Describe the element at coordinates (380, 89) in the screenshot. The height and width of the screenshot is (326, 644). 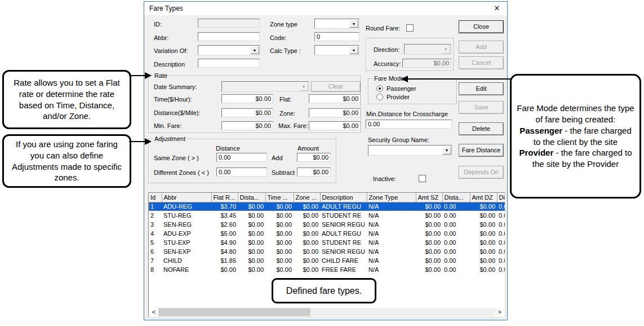
I see `passenger-radio` at that location.